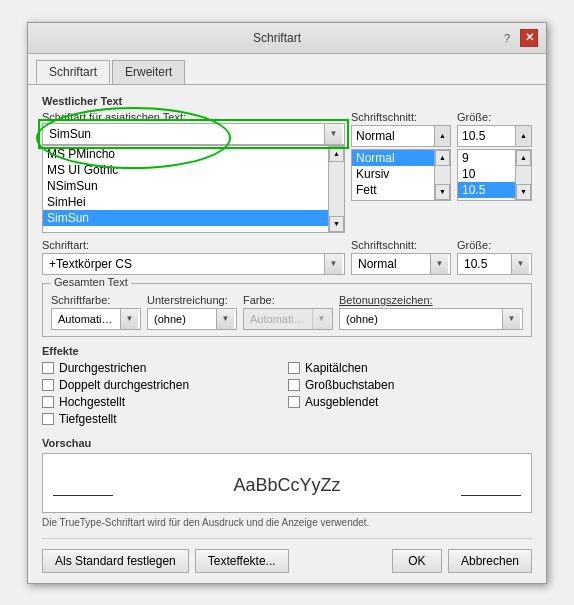 The image size is (574, 605). What do you see at coordinates (511, 319) in the screenshot?
I see `betonungszeichen-dropdown: ▼` at bounding box center [511, 319].